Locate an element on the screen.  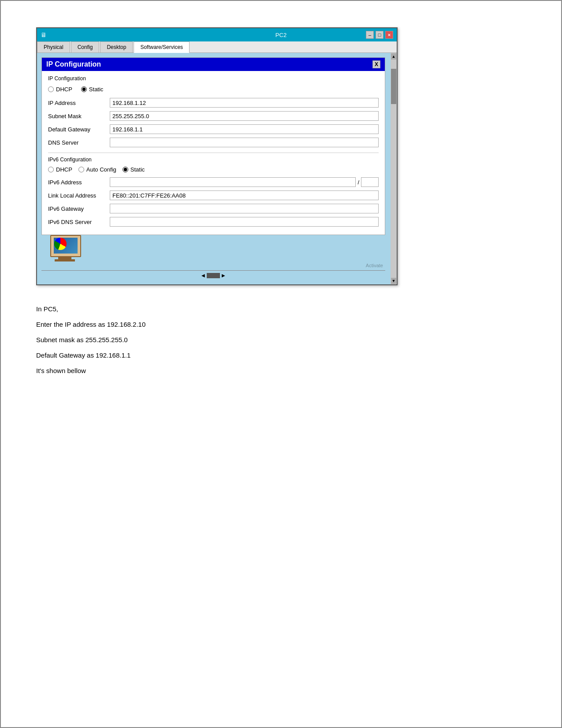
ip-config-close-button: X is located at coordinates (376, 64).